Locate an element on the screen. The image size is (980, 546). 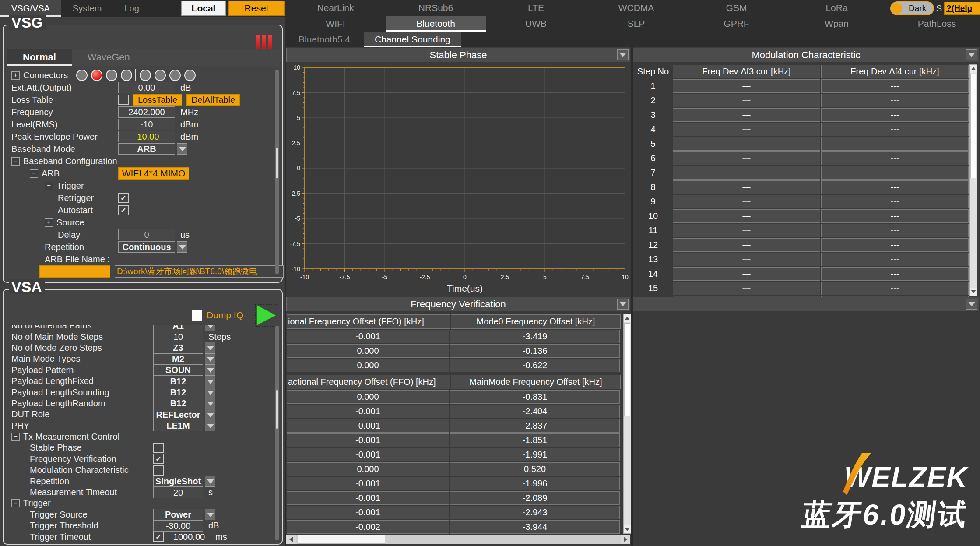
dropdown-value: SingleShot is located at coordinates (178, 481).